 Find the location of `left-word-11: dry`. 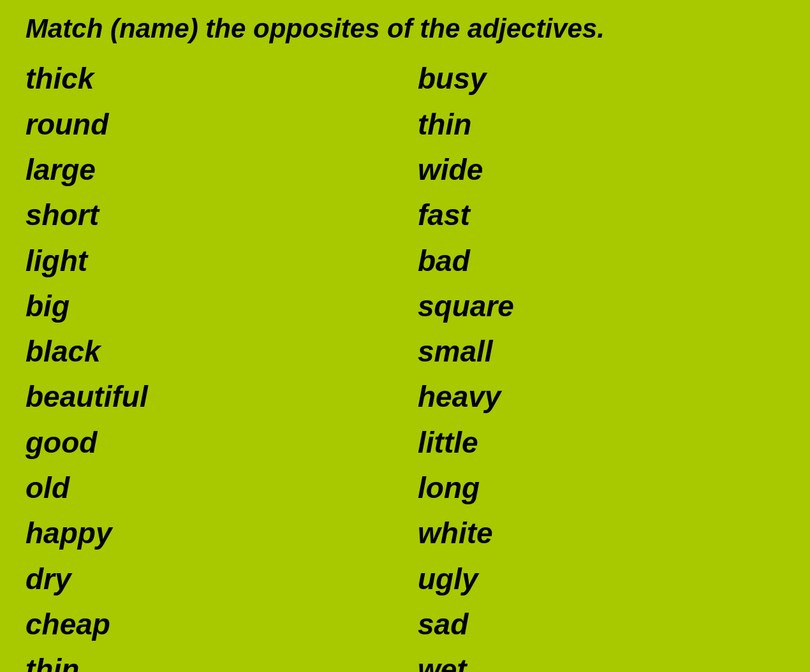

left-word-11: dry is located at coordinates (216, 579).